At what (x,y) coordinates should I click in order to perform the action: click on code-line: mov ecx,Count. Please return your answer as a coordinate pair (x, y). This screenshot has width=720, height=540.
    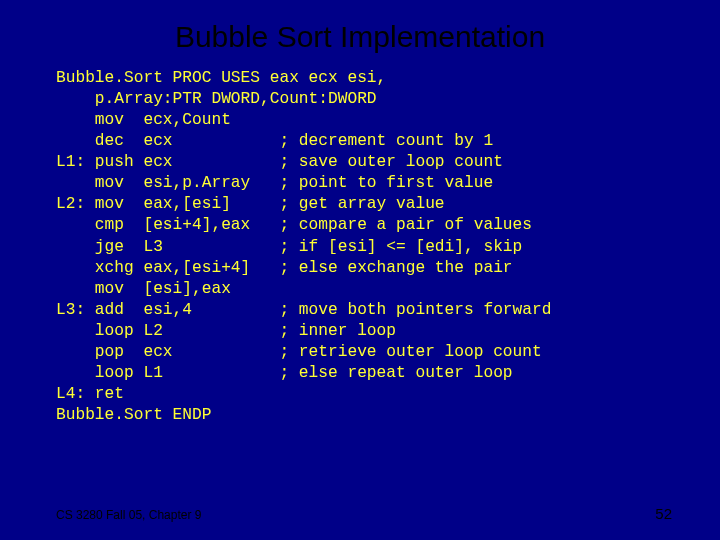
    Looking at the image, I should click on (144, 120).